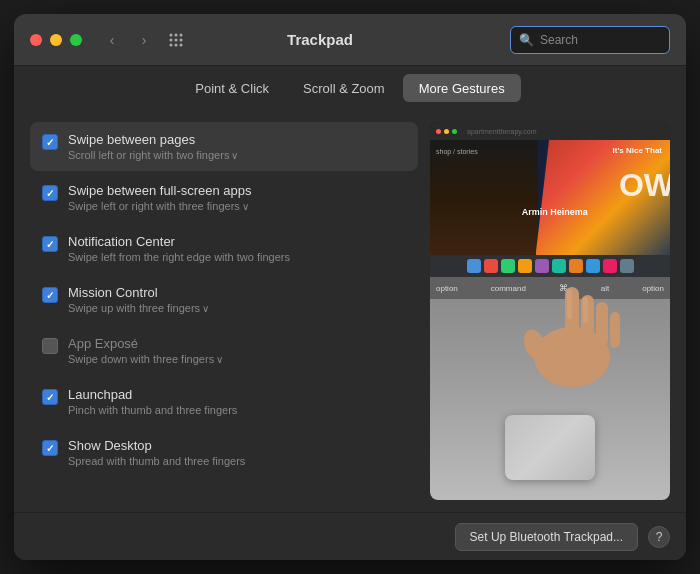 Image resolution: width=700 pixels, height=574 pixels. I want to click on search-input, so click(600, 40).